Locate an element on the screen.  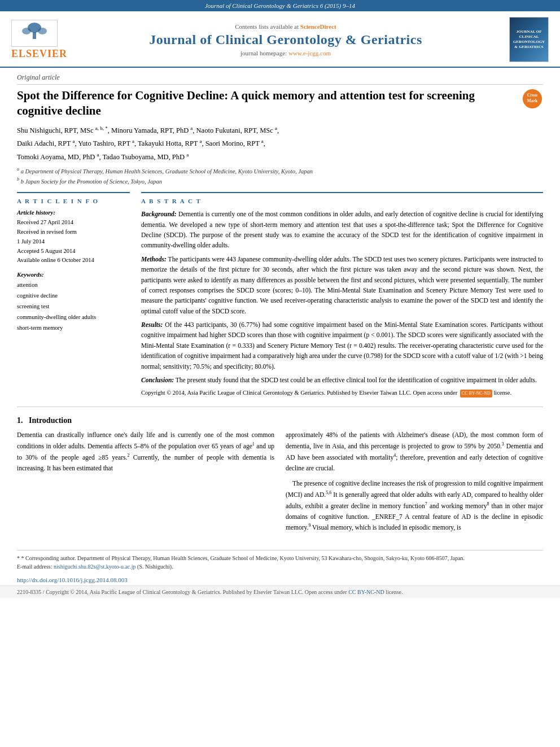
intro-heading: 1. Introduction is located at coordinates (280, 421).